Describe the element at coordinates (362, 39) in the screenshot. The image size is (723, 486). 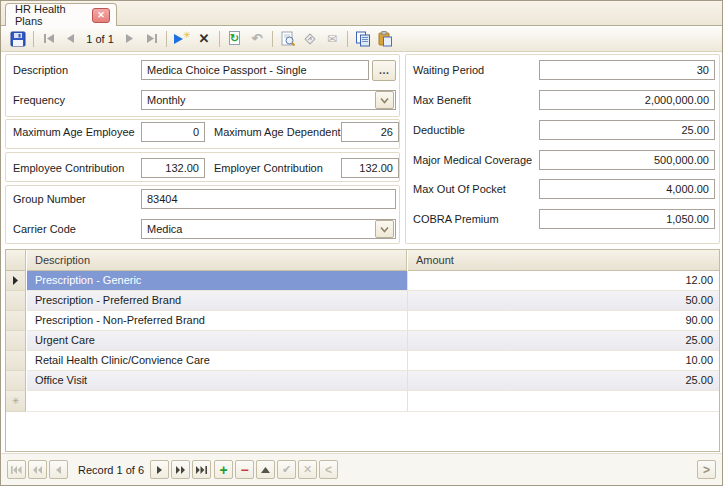
I see `toolbar: 1 of 1 ✳ ✕ ↻ ↶` at that location.